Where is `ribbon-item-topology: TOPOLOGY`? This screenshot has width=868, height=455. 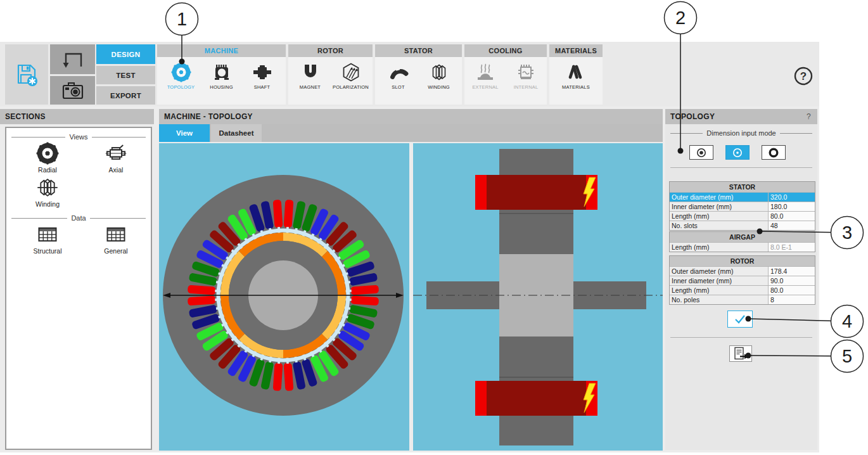 ribbon-item-topology: TOPOLOGY is located at coordinates (181, 75).